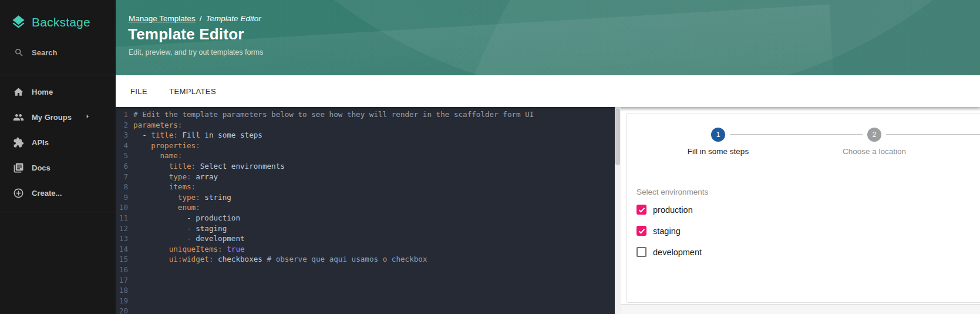  Describe the element at coordinates (334, 218) in the screenshot. I see `code-line: - production` at that location.